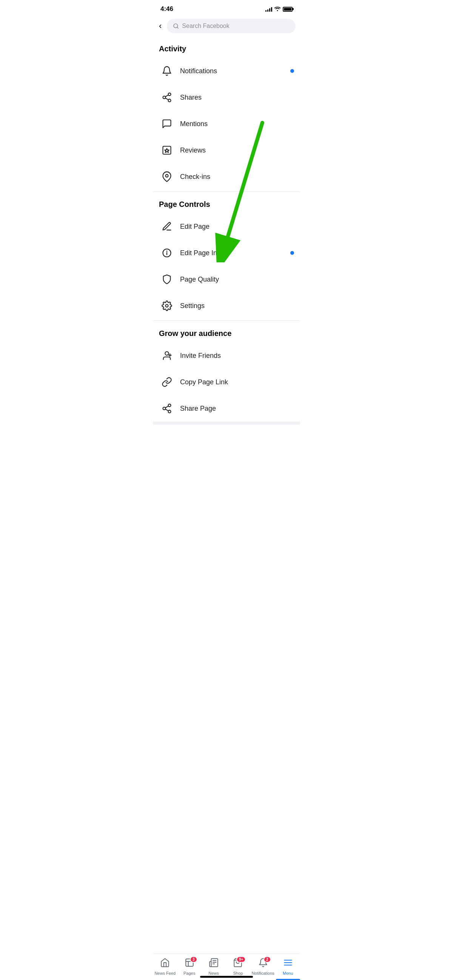 Image resolution: width=453 pixels, height=980 pixels. I want to click on edit-page-icon, so click(167, 227).